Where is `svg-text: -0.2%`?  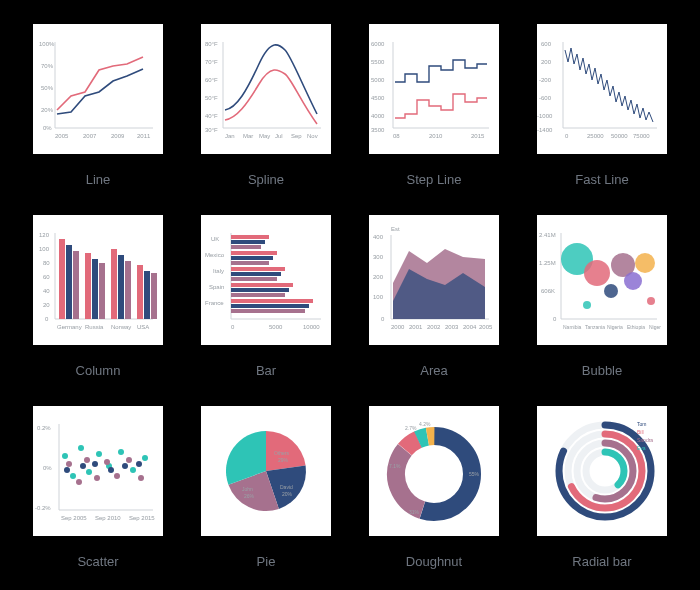
svg-text: -0.2% is located at coordinates (43, 508).